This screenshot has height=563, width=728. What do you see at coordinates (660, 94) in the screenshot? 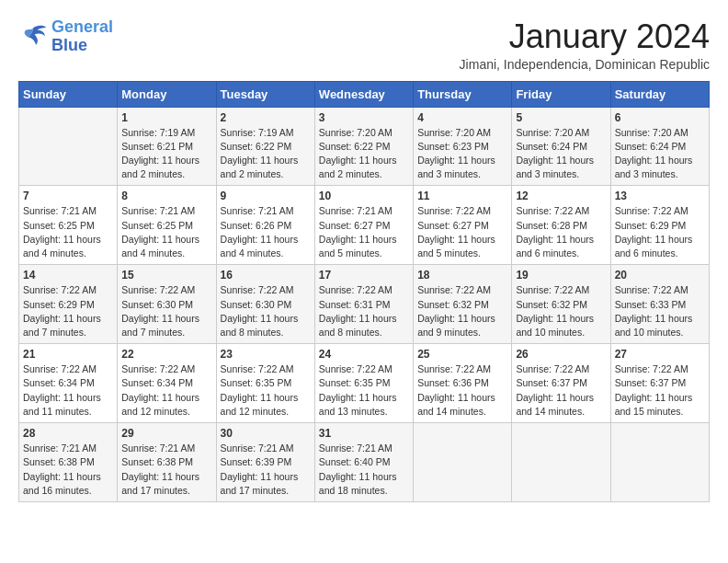
I see `header-cell-saturday: Saturday` at bounding box center [660, 94].